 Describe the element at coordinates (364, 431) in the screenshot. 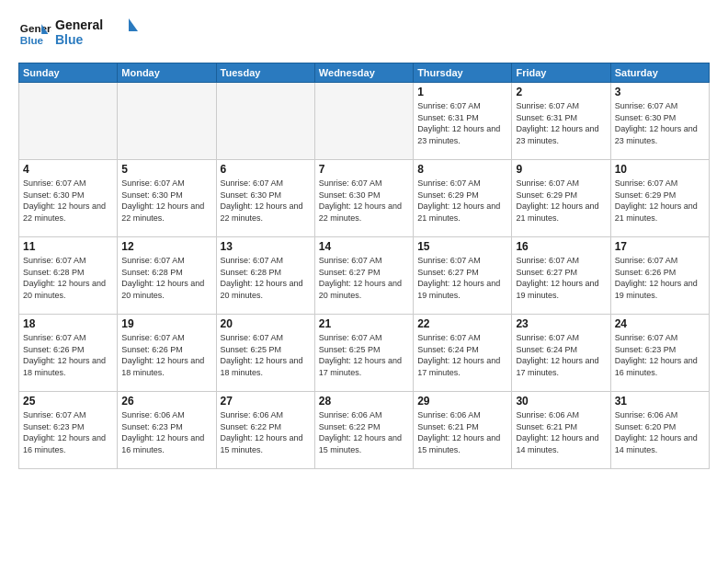

I see `calendar-cell: 28Sunrise: 6:06 AM Sunset: 6:22 PM Dayli…` at that location.